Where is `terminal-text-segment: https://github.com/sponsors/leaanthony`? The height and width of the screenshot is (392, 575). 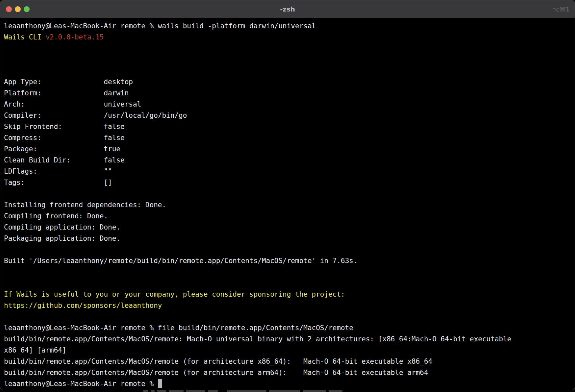 terminal-text-segment: https://github.com/sponsors/leaanthony is located at coordinates (83, 306).